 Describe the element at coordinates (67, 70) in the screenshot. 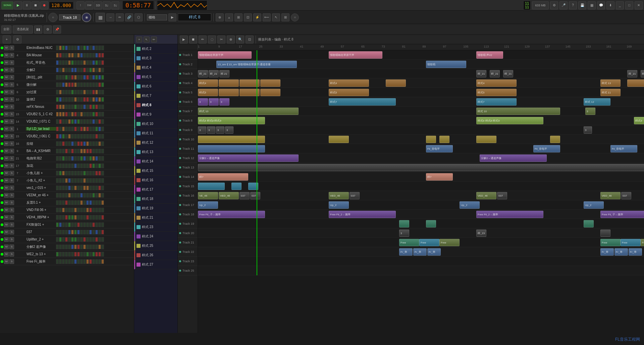

I see `channel-row: M S 分解2` at that location.